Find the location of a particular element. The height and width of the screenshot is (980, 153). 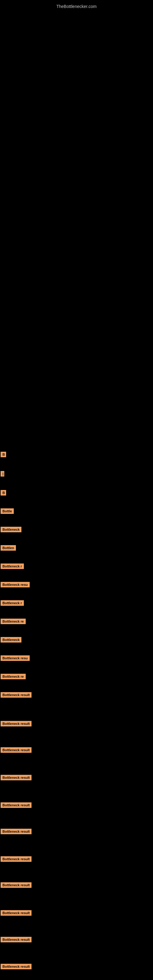

list-item: Bottlen is located at coordinates (8, 549).